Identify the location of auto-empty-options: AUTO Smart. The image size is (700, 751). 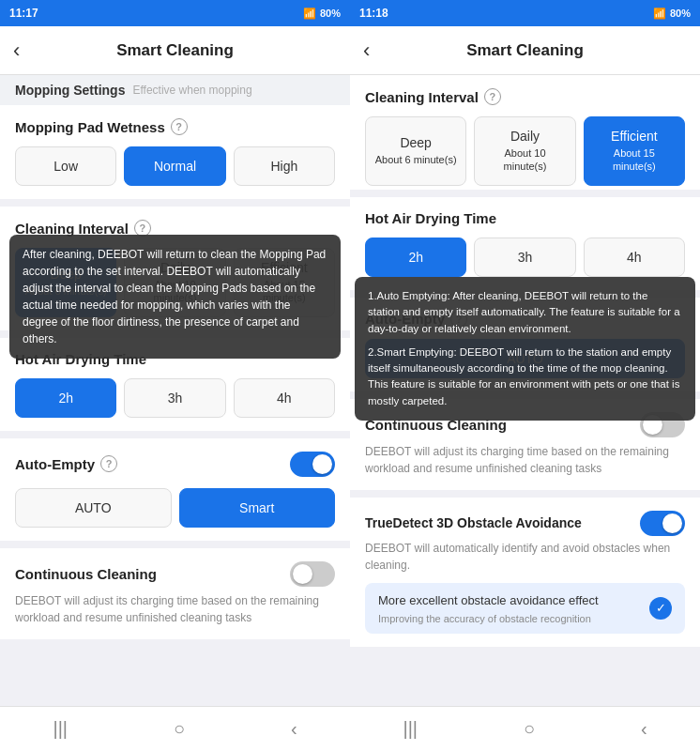
(175, 508).